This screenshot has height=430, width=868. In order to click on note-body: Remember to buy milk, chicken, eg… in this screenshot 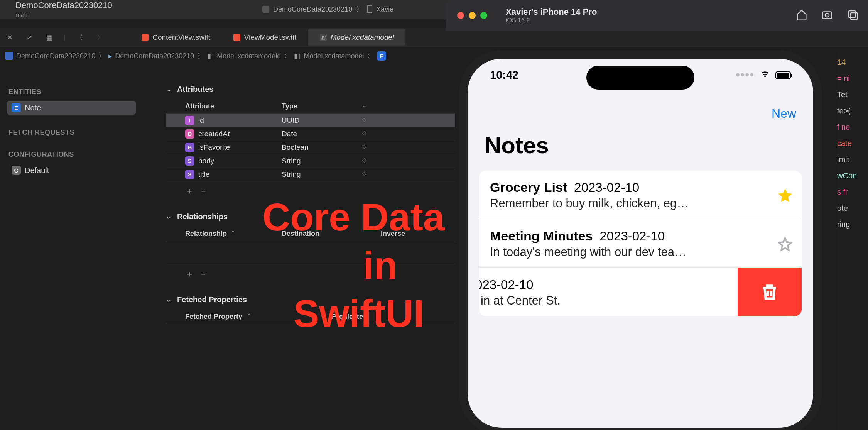, I will do `click(632, 203)`.